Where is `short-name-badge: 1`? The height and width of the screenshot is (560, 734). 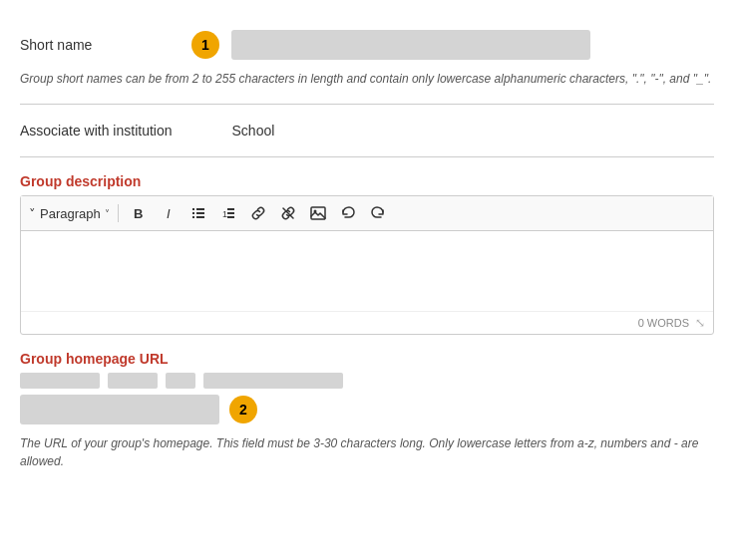
short-name-badge: 1 is located at coordinates (205, 45).